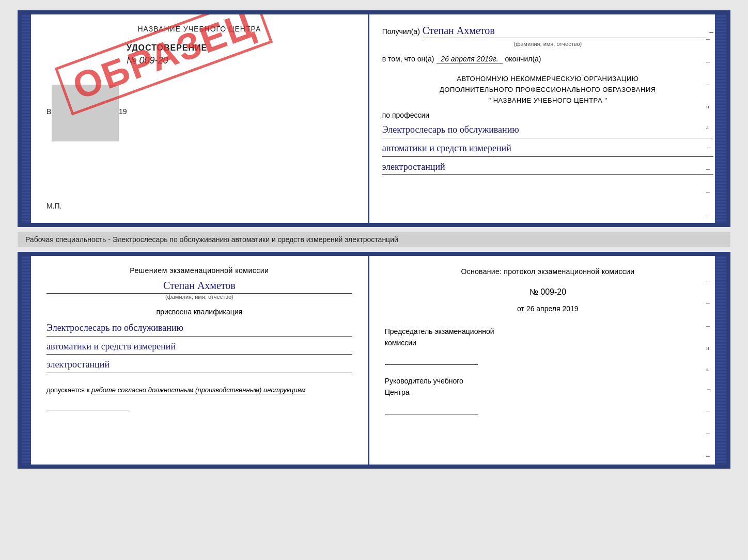  Describe the element at coordinates (199, 365) in the screenshot. I see `qual-line3: электростанций` at that location.